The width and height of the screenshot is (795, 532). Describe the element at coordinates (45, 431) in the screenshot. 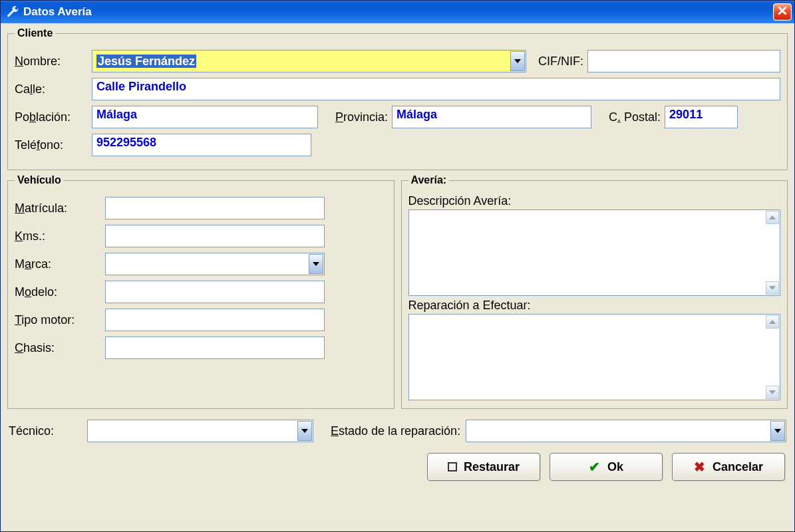

I see `tecnico-label: Técnico:` at that location.